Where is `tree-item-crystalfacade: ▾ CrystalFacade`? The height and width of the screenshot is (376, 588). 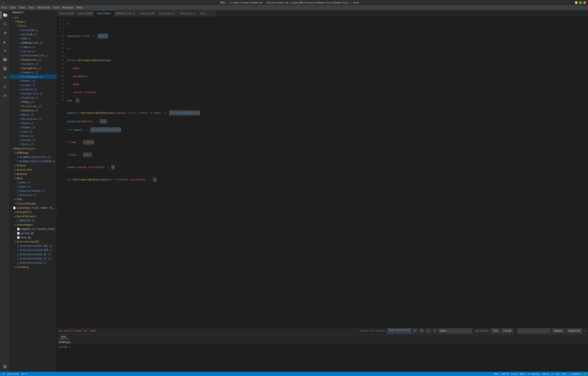 tree-item-crystalfacade: ▾ CrystalFacade is located at coordinates (33, 204).